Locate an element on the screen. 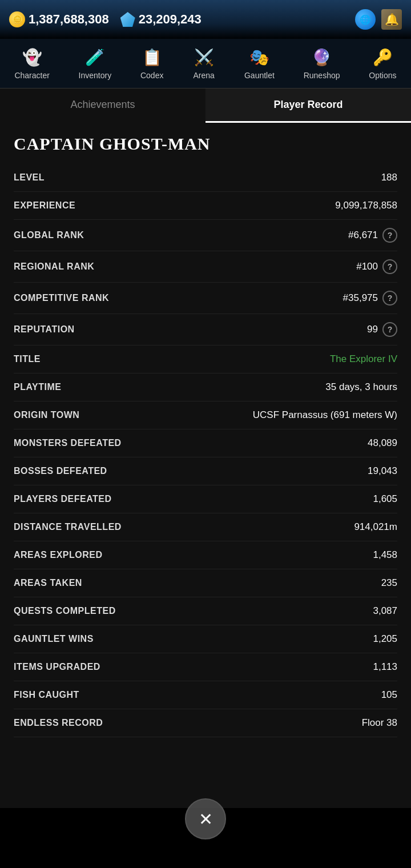 The width and height of the screenshot is (411, 868). gold-amount: 1,387,688,308 is located at coordinates (68, 19).